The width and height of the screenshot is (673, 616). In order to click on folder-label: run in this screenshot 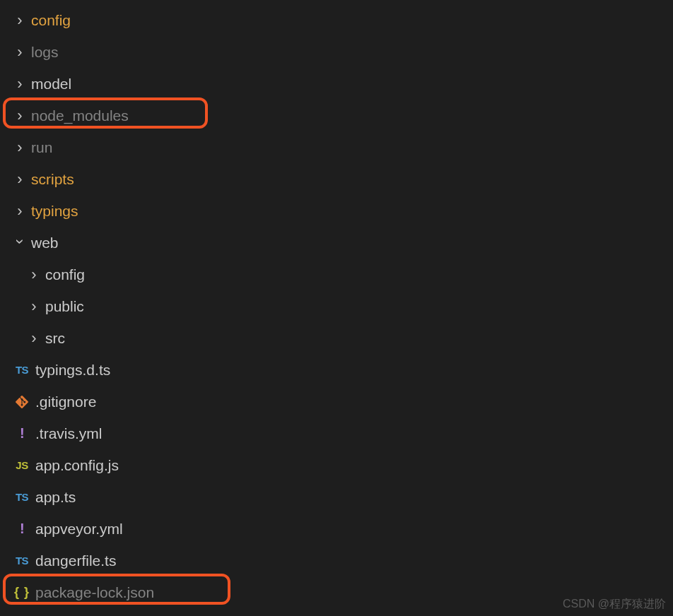, I will do `click(42, 148)`.